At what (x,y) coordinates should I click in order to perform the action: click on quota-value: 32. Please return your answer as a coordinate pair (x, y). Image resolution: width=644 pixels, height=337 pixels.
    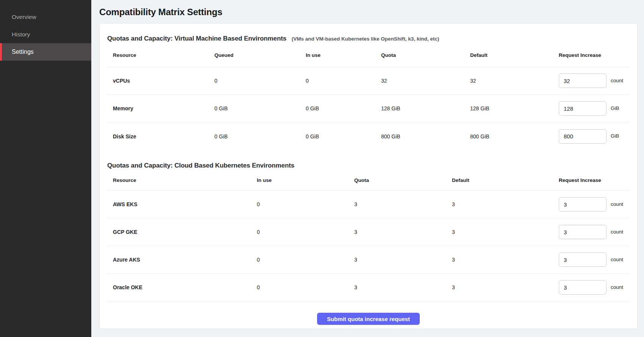
    Looking at the image, I should click on (426, 81).